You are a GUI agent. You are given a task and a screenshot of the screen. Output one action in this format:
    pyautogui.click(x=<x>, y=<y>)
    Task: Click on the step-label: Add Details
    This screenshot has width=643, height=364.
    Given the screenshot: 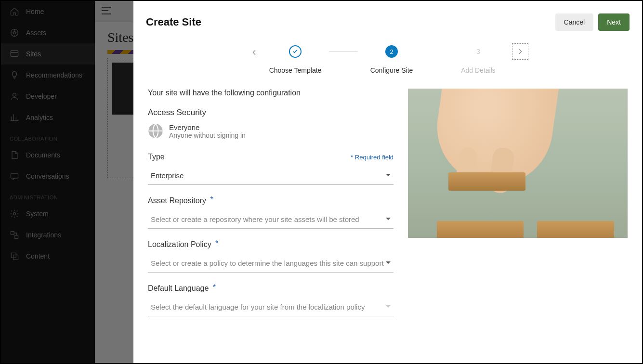 What is the action you would take?
    pyautogui.click(x=478, y=70)
    